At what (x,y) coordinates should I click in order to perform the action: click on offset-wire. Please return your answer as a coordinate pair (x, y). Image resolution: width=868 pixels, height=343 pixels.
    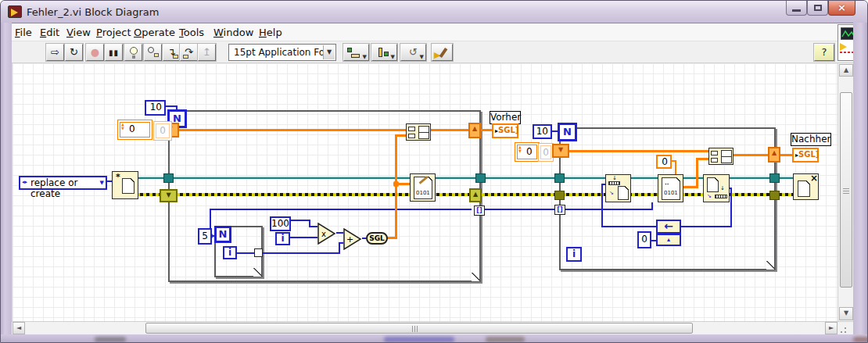
    Looking at the image, I should click on (676, 167).